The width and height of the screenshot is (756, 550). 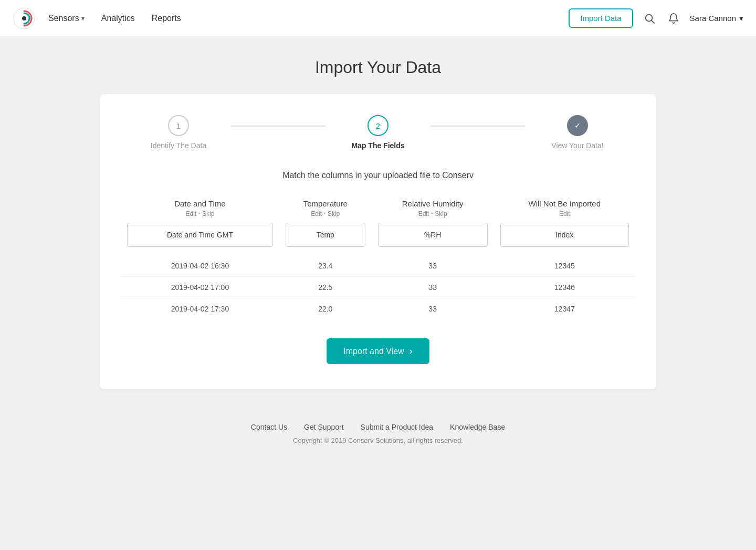 What do you see at coordinates (397, 427) in the screenshot?
I see `footer-link-2: Submit a Product Idea` at bounding box center [397, 427].